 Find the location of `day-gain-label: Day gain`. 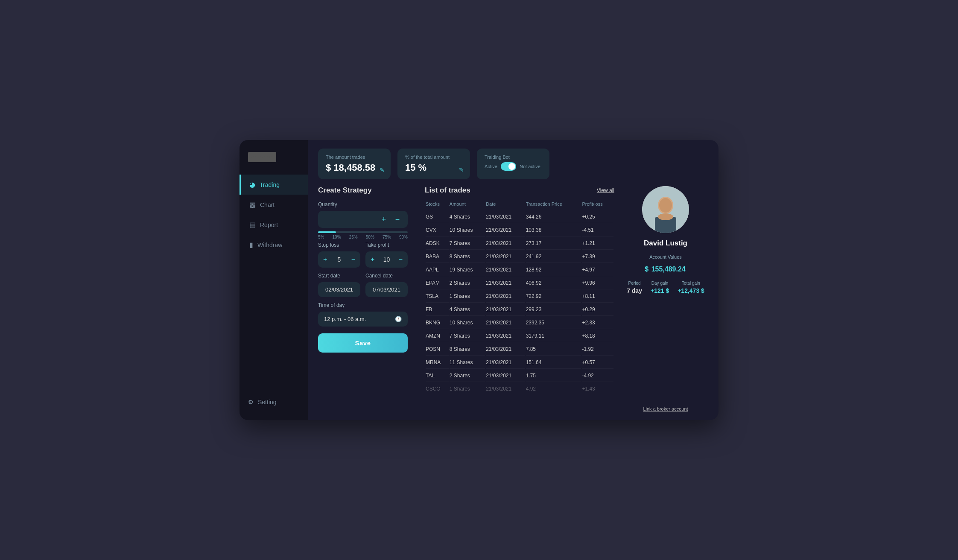

day-gain-label: Day gain is located at coordinates (660, 283).